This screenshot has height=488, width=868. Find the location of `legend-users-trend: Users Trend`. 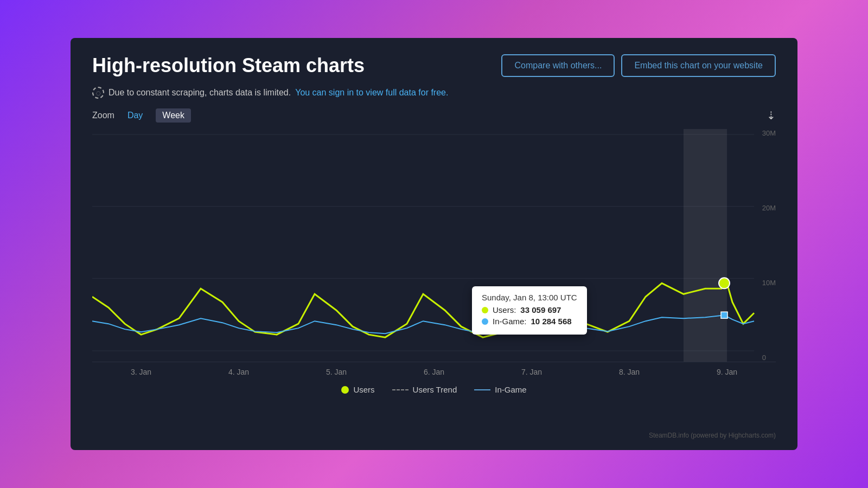

legend-users-trend: Users Trend is located at coordinates (425, 389).